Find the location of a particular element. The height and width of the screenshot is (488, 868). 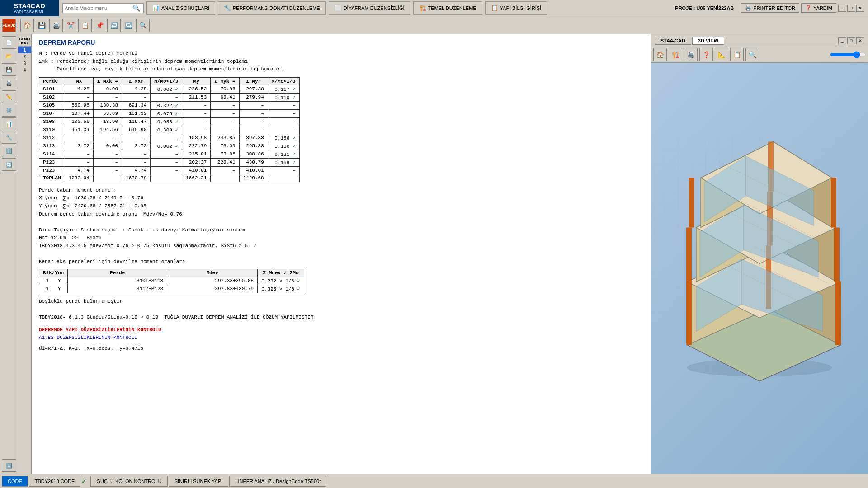

panel-close-btn: ✕ is located at coordinates (860, 41).